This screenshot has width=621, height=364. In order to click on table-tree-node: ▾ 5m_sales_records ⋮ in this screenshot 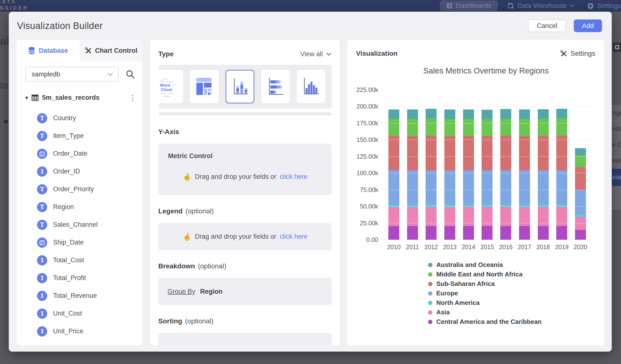, I will do `click(80, 92)`.